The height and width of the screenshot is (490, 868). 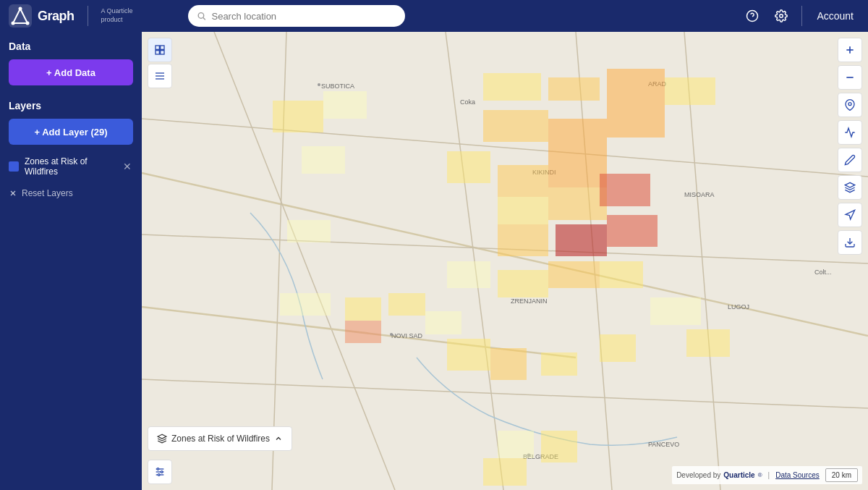 What do you see at coordinates (823, 272) in the screenshot?
I see `svg-text: Colt...` at bounding box center [823, 272].